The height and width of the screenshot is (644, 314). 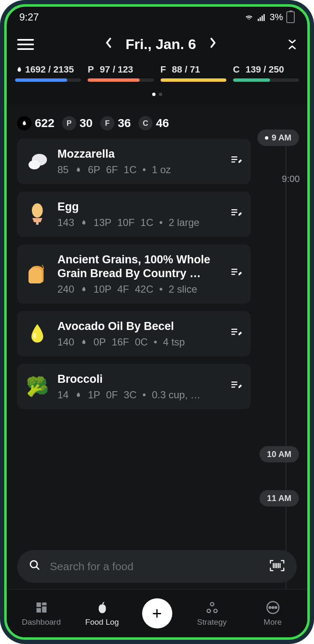 What do you see at coordinates (270, 17) in the screenshot?
I see `status-icons: 3%` at bounding box center [270, 17].